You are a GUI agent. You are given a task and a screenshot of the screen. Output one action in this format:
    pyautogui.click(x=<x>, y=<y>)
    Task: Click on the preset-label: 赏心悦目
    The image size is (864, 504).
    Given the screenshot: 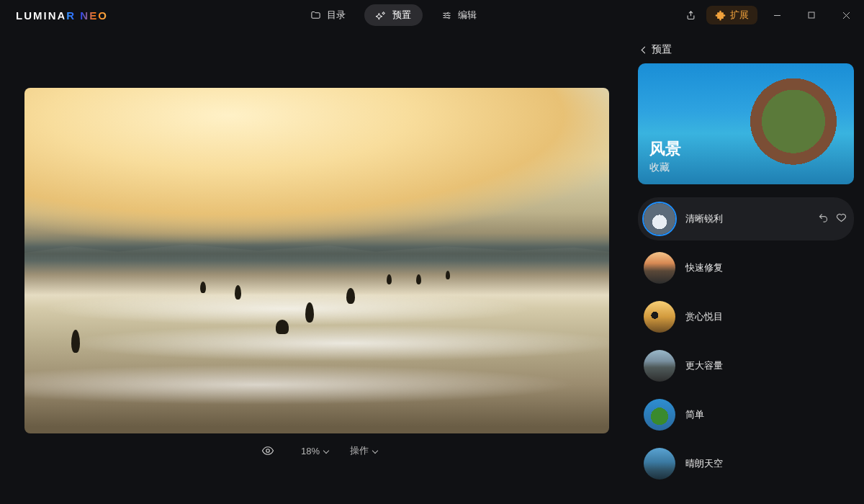 What is the action you would take?
    pyautogui.click(x=766, y=317)
    